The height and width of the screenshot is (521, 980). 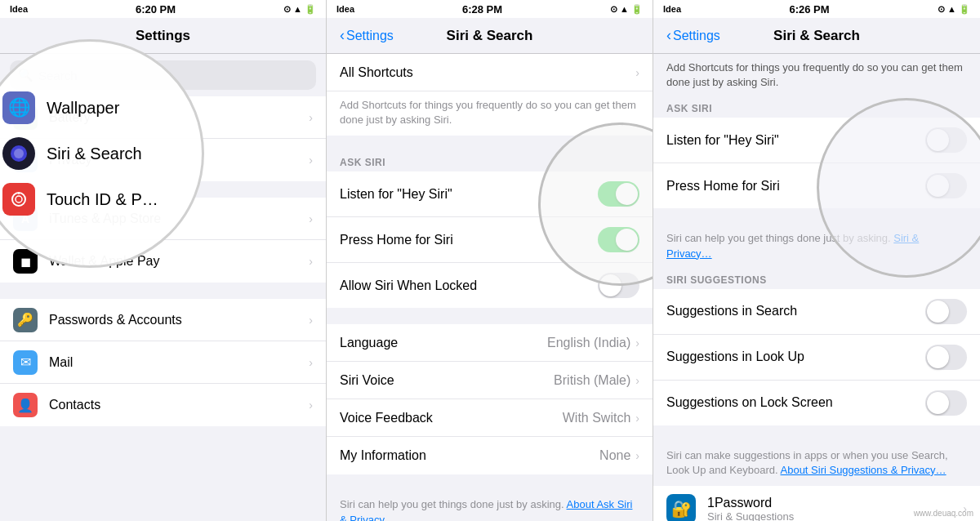 I want to click on circle-item-touchid: Touch ID & P…, so click(x=90, y=199).